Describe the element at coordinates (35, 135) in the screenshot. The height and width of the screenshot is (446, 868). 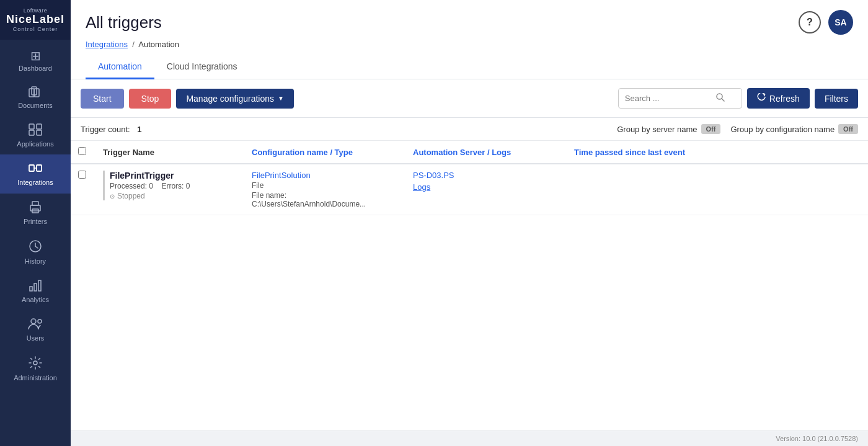
I see `sidebar-item-applications: Applications` at that location.